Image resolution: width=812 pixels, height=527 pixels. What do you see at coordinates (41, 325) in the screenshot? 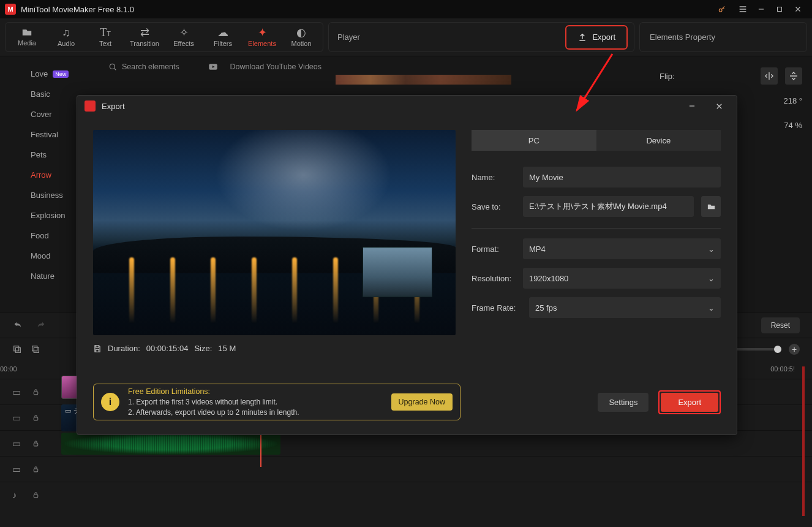
I see `redo-button` at bounding box center [41, 325].